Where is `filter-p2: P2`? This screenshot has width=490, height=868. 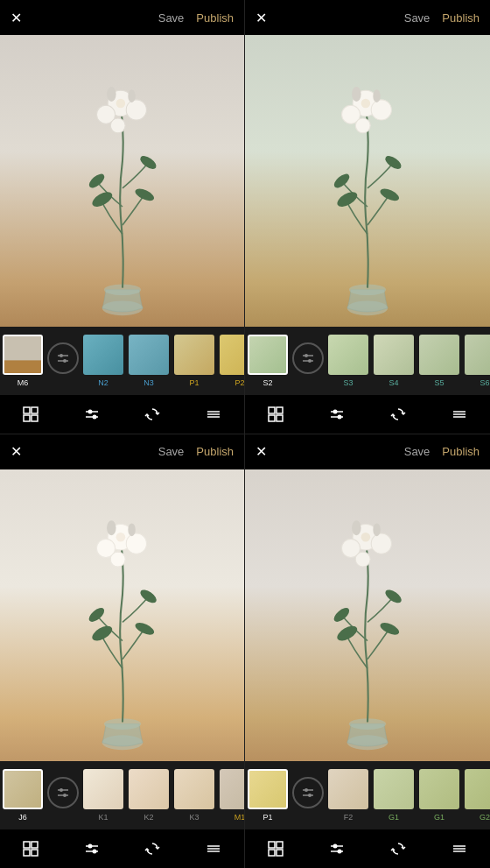
filter-p2: P2 is located at coordinates (231, 361).